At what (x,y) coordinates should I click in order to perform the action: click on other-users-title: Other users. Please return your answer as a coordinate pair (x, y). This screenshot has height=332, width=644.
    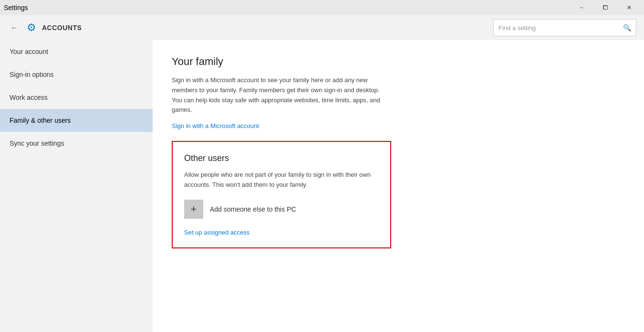
    Looking at the image, I should click on (281, 159).